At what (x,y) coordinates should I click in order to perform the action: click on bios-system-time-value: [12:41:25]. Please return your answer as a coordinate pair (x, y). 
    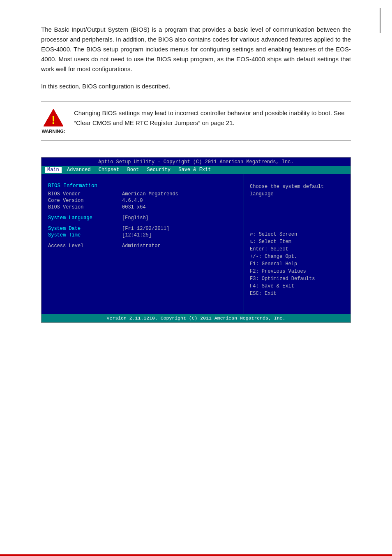
    Looking at the image, I should click on (137, 235).